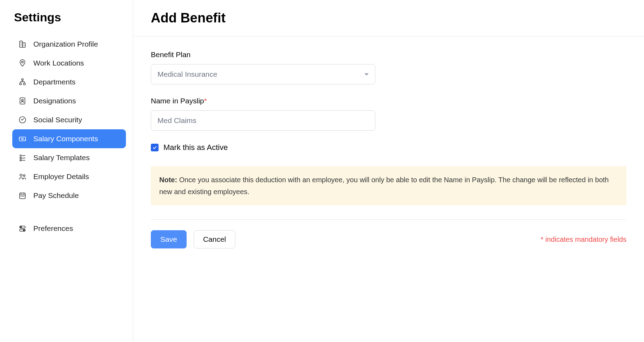  Describe the element at coordinates (69, 228) in the screenshot. I see `sidebar-item-preferences: Preferences` at that location.